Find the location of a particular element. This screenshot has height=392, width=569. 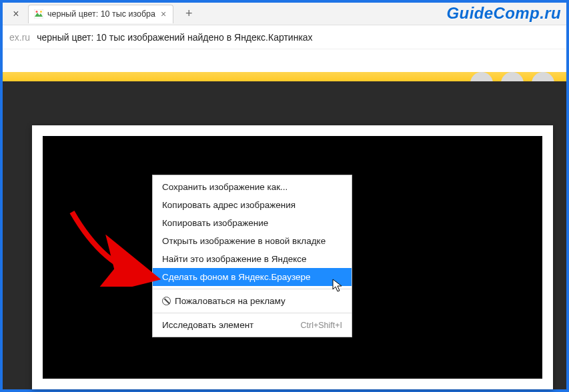

address-domain-fragment: ex.ru is located at coordinates (20, 37).